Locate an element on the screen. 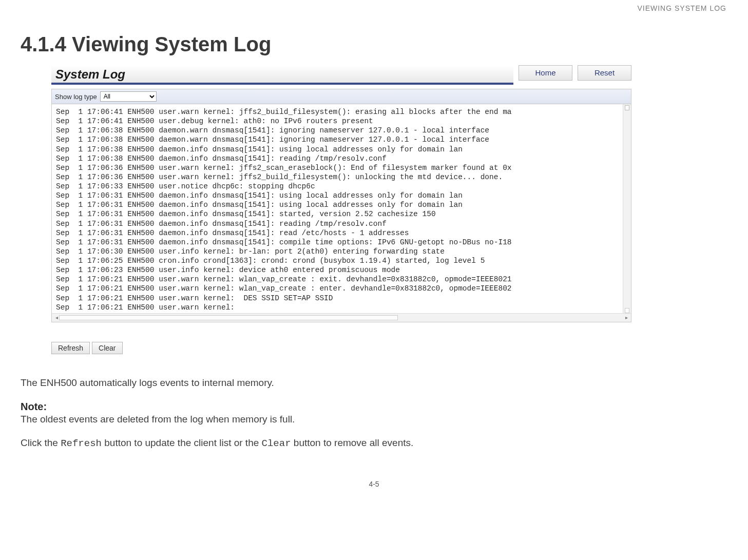 The width and height of the screenshot is (748, 560). description-text: The ENH500 automatically logs events to … is located at coordinates (374, 383).